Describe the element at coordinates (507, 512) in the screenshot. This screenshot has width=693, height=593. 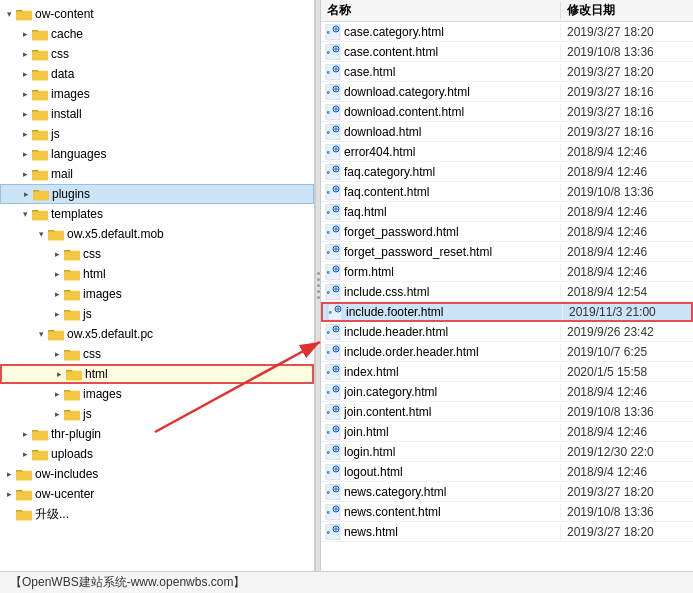
I see `file-row: e news.content.html2019/10/8 13:36` at that location.